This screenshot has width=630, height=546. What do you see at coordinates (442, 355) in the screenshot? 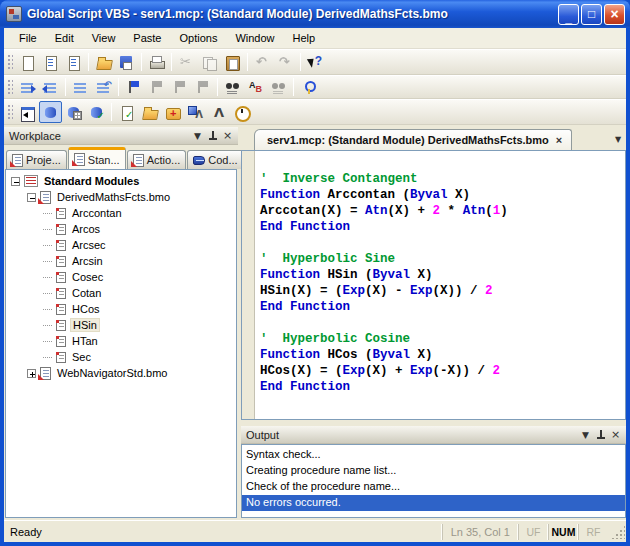
I see `code-line: Function HCos (Byval X)` at bounding box center [442, 355].